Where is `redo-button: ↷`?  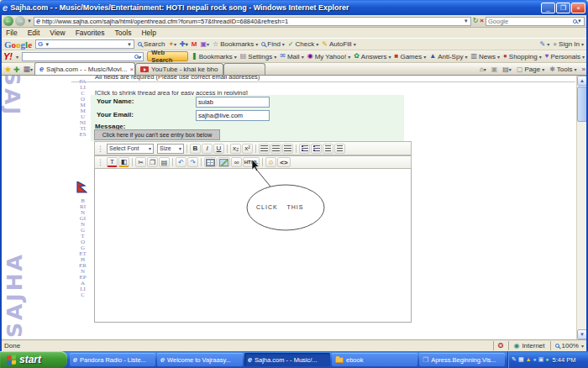
redo-button: ↷ is located at coordinates (193, 162).